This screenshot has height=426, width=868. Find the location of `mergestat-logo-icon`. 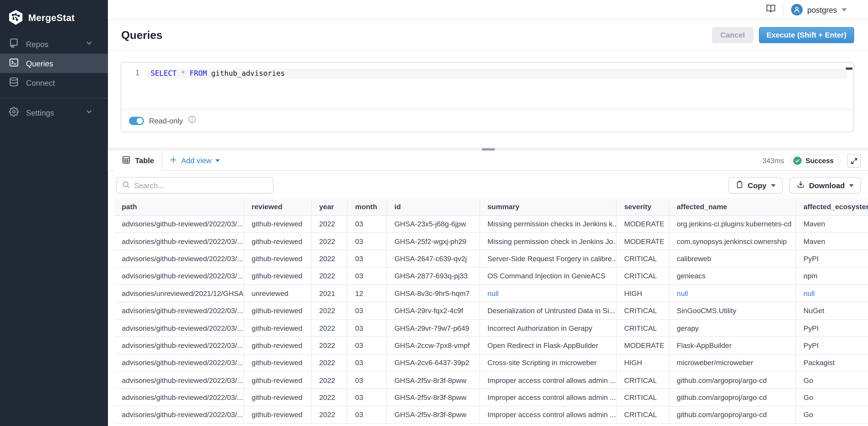

mergestat-logo-icon is located at coordinates (16, 18).